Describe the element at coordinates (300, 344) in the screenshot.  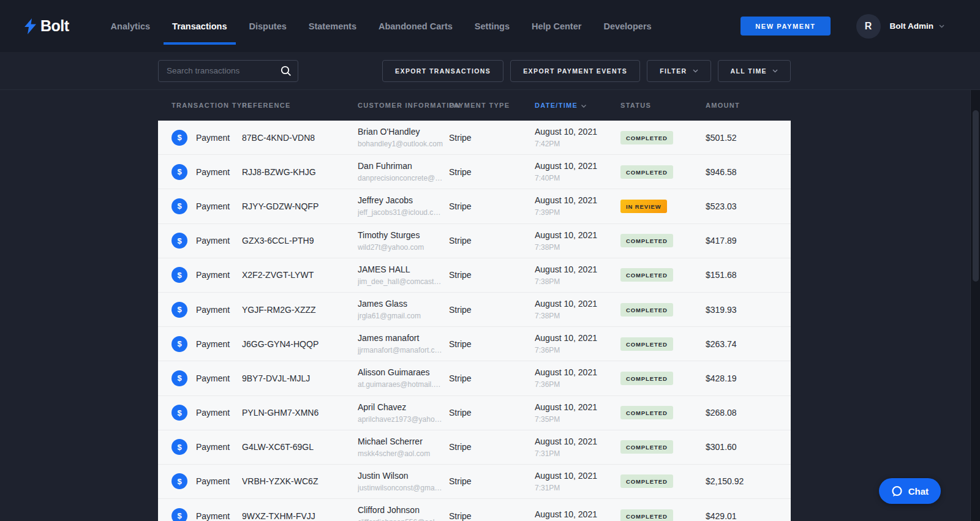
I see `reference-code: J6GG-GYN4-HQQP` at that location.